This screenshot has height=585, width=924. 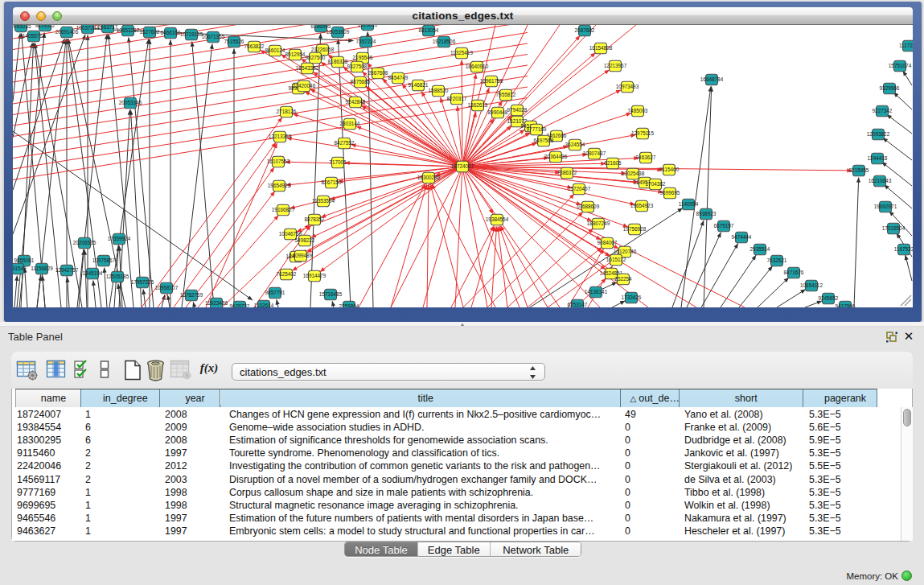 I want to click on graph-node: 1244418, so click(x=878, y=159).